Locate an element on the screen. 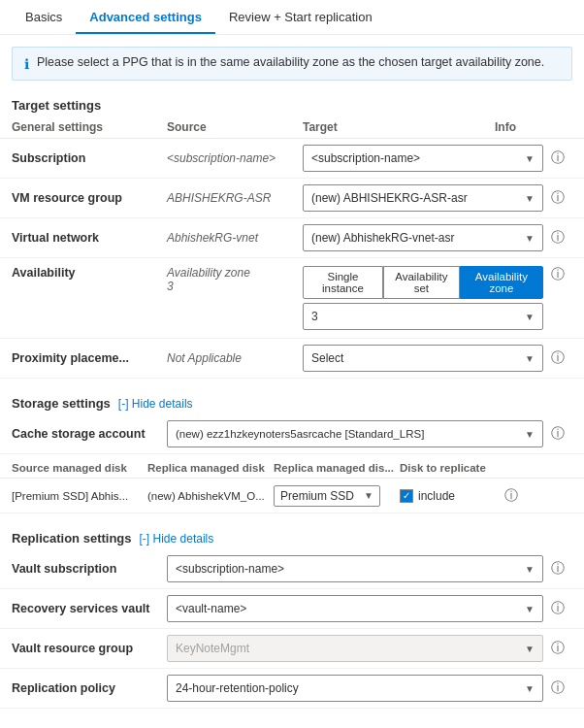 The height and width of the screenshot is (728, 584). availability-info-icon: ⓘ is located at coordinates (558, 275).